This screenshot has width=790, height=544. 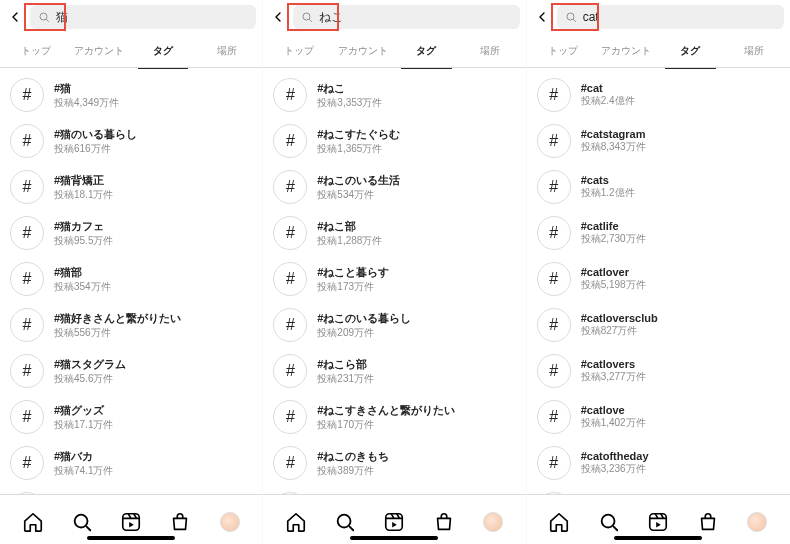 I want to click on hashtag-row: ##ねこのきもち投稿389万件, so click(x=394, y=463).